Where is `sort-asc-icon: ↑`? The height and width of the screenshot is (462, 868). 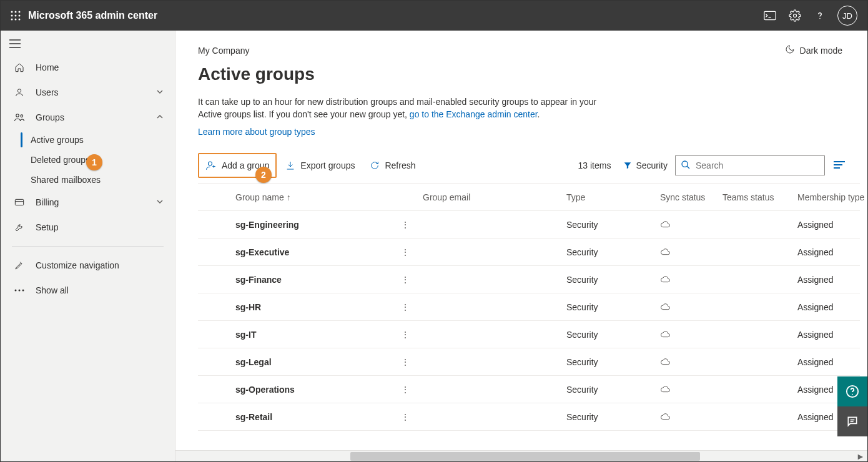
sort-asc-icon: ↑ is located at coordinates (289, 197).